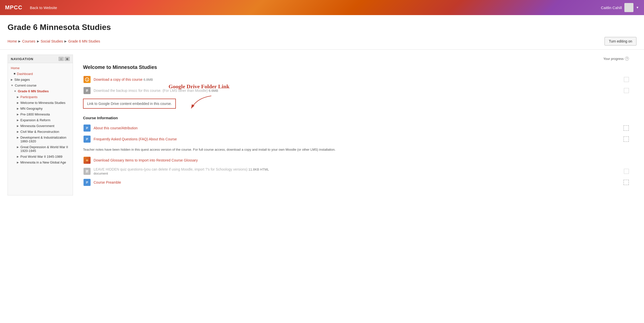  Describe the element at coordinates (129, 104) in the screenshot. I see `google-drive-container: Link to Google Drive content embedded in…` at that location.